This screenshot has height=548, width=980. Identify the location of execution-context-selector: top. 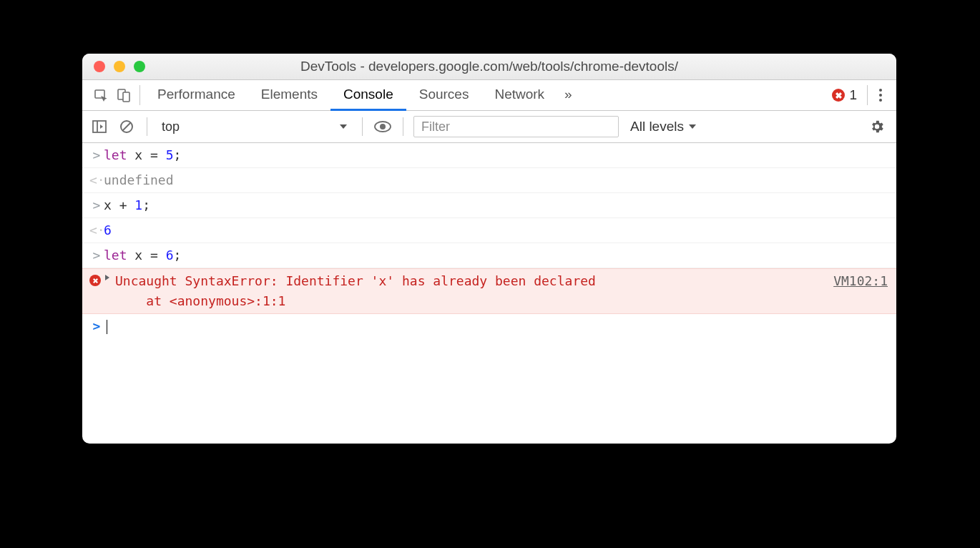
(255, 127).